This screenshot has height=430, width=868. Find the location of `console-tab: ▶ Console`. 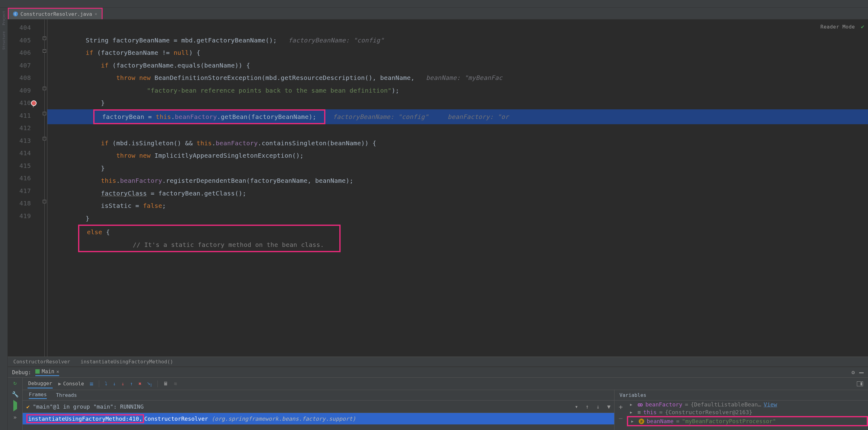

console-tab: ▶ Console is located at coordinates (71, 384).